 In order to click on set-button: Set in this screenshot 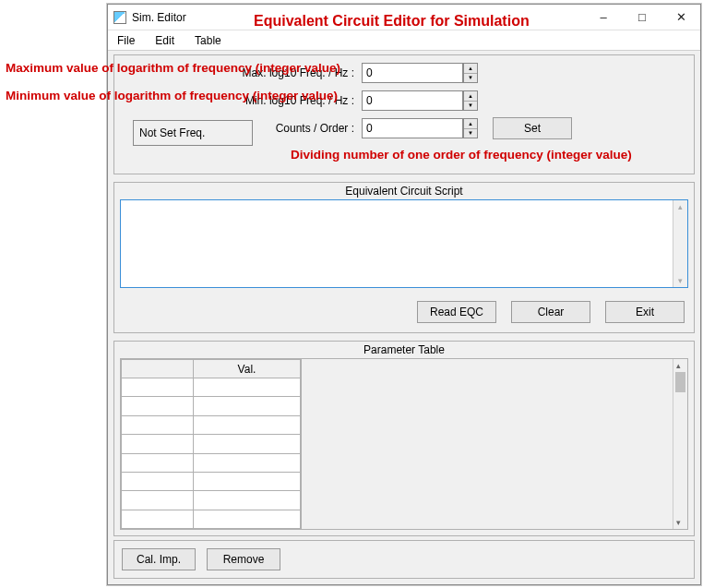, I will do `click(532, 128)`.